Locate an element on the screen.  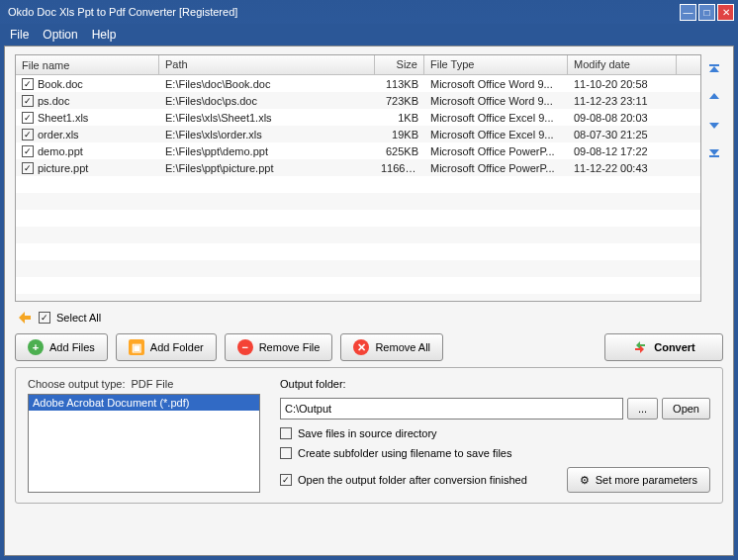
minimize-button: — is located at coordinates (689, 12).